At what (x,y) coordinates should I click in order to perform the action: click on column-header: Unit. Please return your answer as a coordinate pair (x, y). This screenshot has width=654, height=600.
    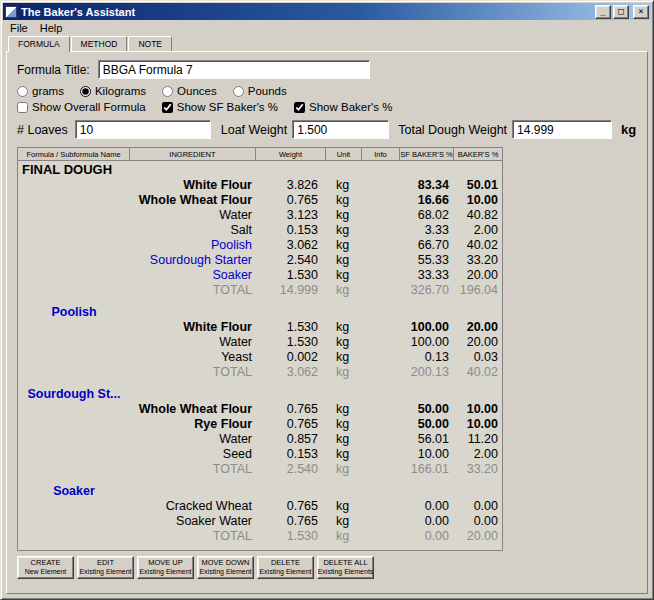
    Looking at the image, I should click on (344, 154).